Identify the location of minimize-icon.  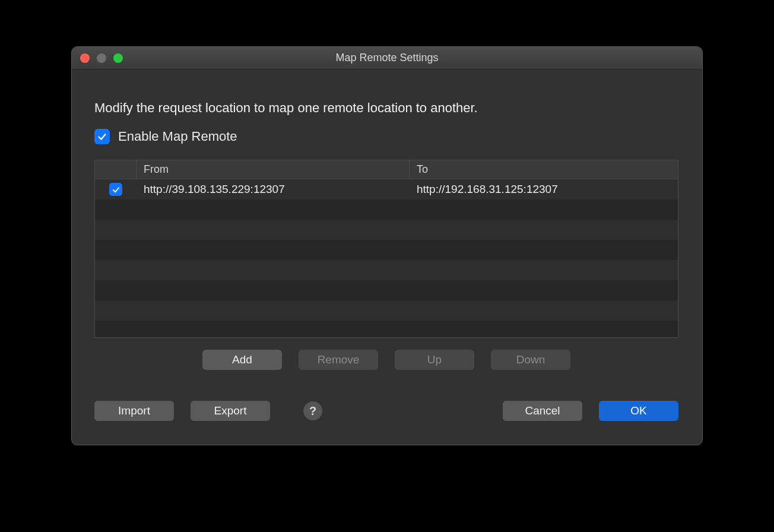
(101, 58).